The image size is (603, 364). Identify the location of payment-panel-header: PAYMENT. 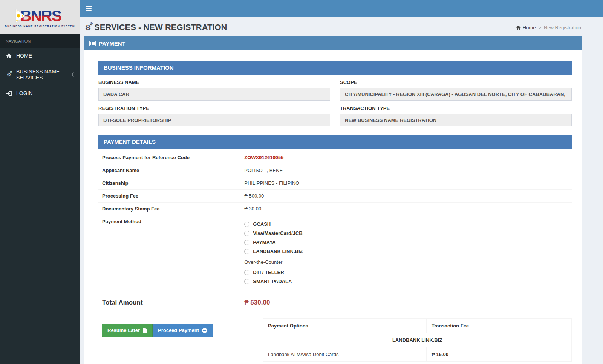
(333, 43).